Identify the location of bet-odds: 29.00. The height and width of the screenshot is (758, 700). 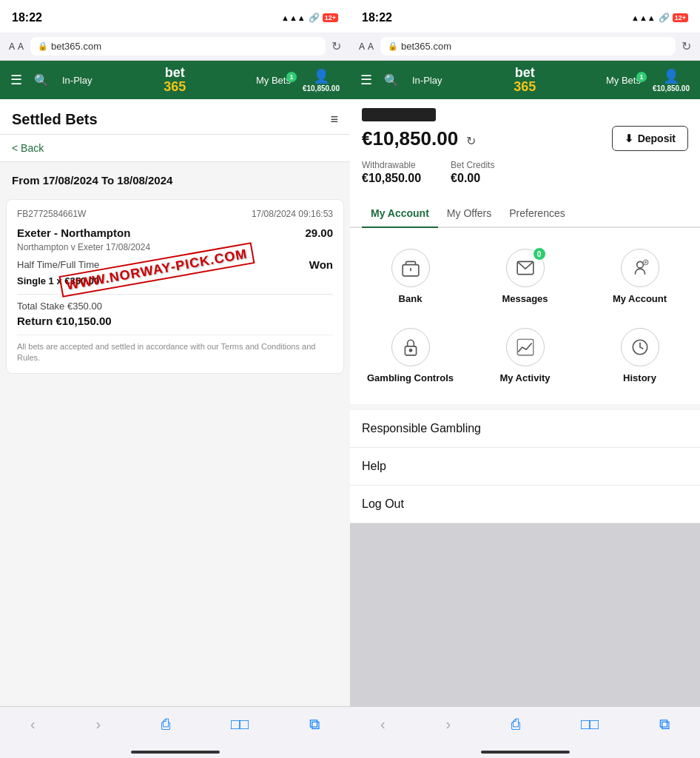
(319, 232).